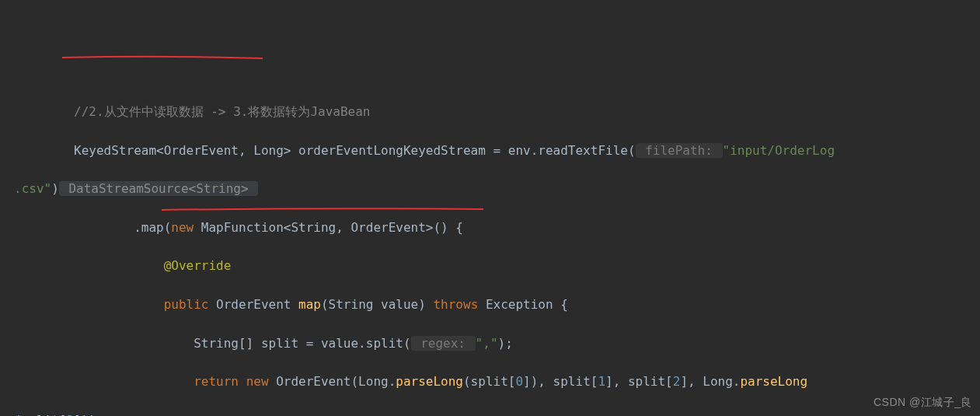 The height and width of the screenshot is (416, 980). Describe the element at coordinates (497, 344) in the screenshot. I see `code-line-7: String[] split = value.split( regex: ","…` at that location.